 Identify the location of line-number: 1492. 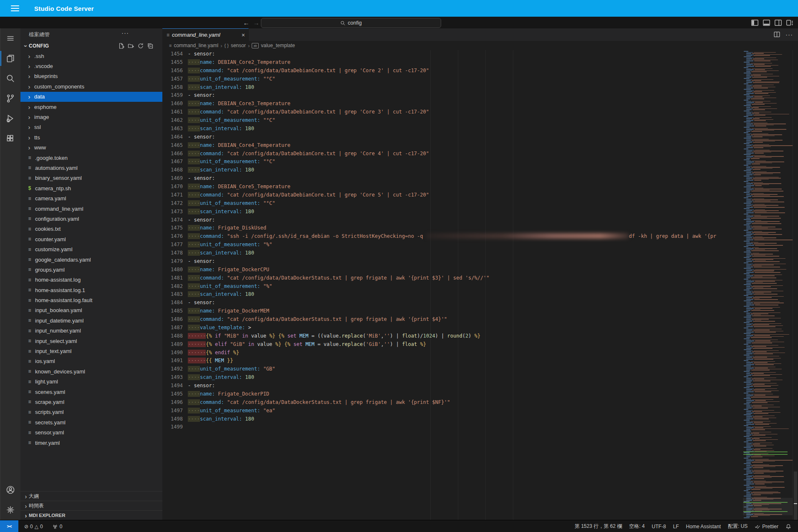
(175, 369).